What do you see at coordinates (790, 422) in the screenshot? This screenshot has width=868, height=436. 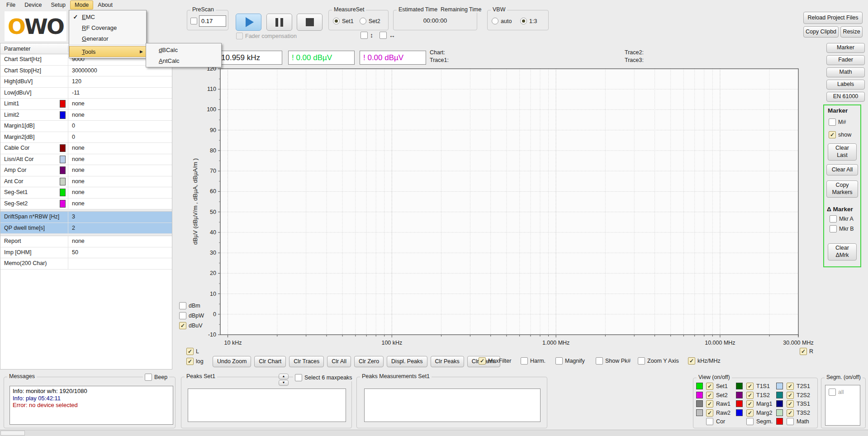 I see `view-checkbox-math` at bounding box center [790, 422].